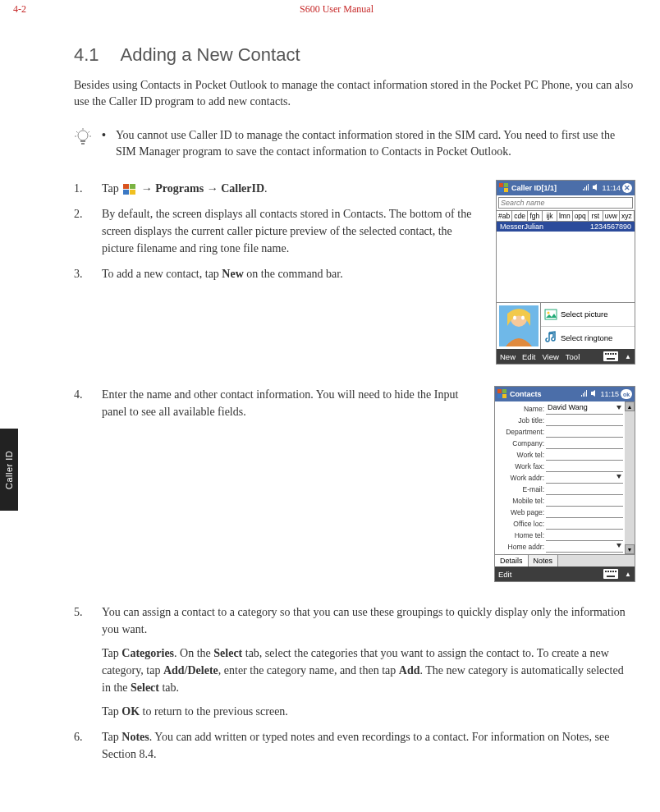  What do you see at coordinates (550, 356) in the screenshot?
I see `cmd-view: View` at bounding box center [550, 356].